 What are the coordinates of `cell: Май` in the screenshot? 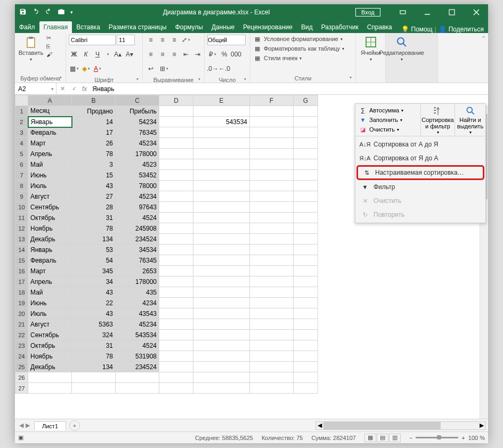 It's located at (50, 292).